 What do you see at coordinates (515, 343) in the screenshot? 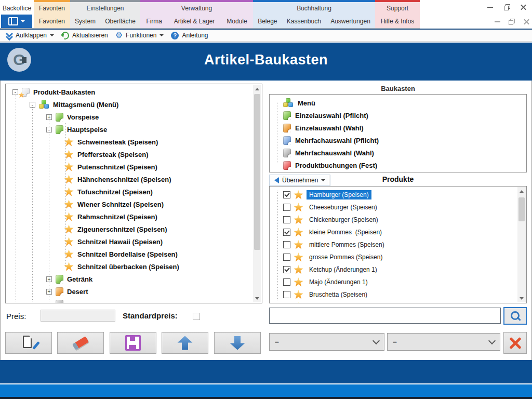
I see `remove-button` at bounding box center [515, 343].